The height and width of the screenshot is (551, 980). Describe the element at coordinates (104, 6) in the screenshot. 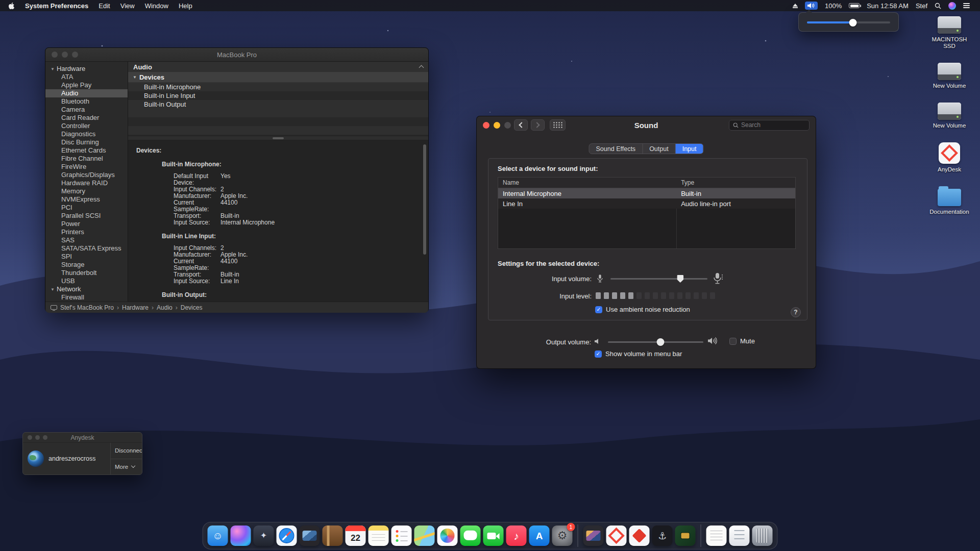

I see `menu-edit: Edit` at that location.